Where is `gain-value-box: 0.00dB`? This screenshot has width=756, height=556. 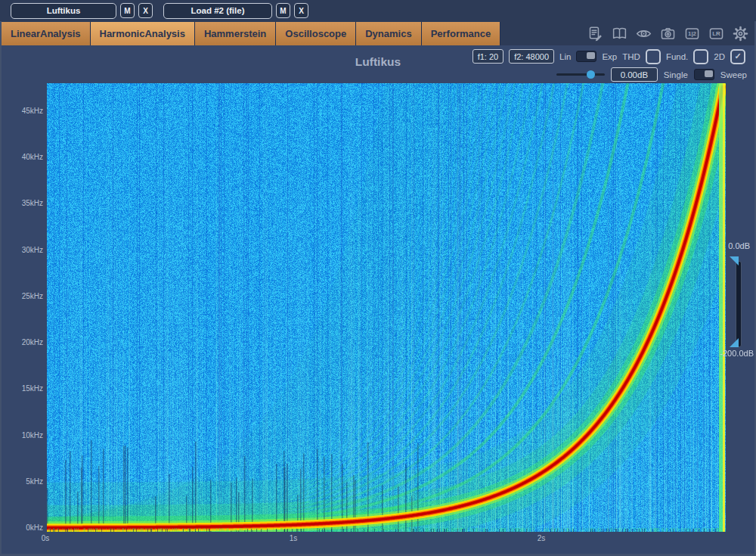
gain-value-box: 0.00dB is located at coordinates (634, 74).